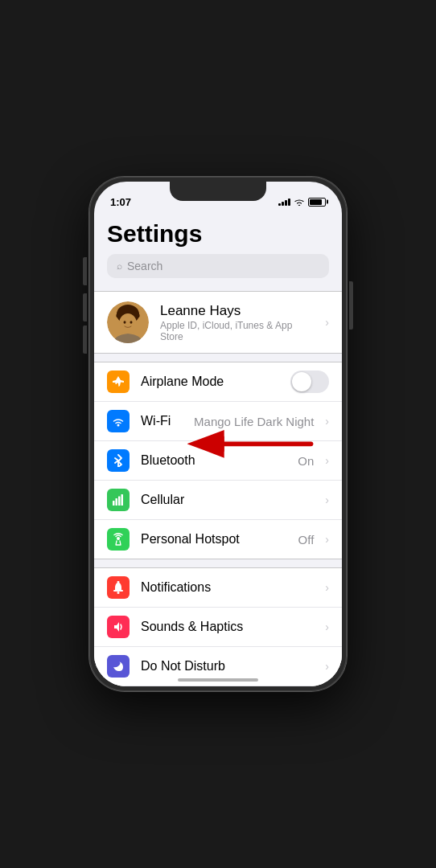  What do you see at coordinates (218, 322) in the screenshot?
I see `profile-row: Leanne Hays Apple ID, iCloud, iTunes & A…` at bounding box center [218, 322].